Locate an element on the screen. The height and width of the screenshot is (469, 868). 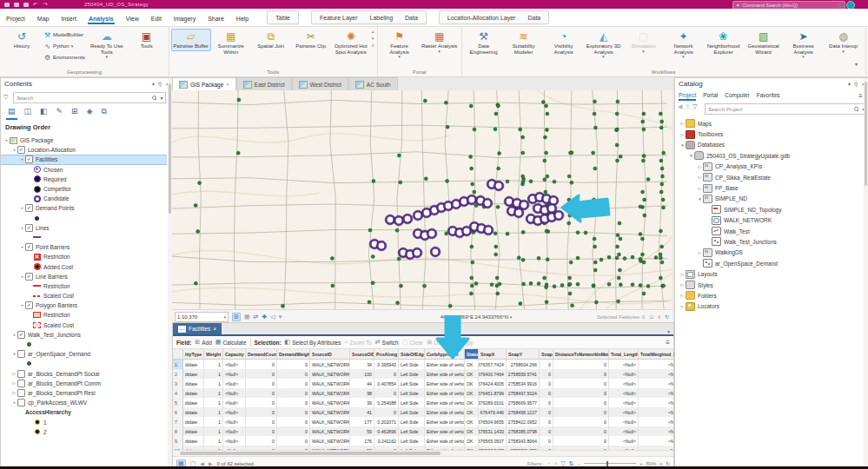
snapping-toggle-icon: ⊞ is located at coordinates (236, 317).